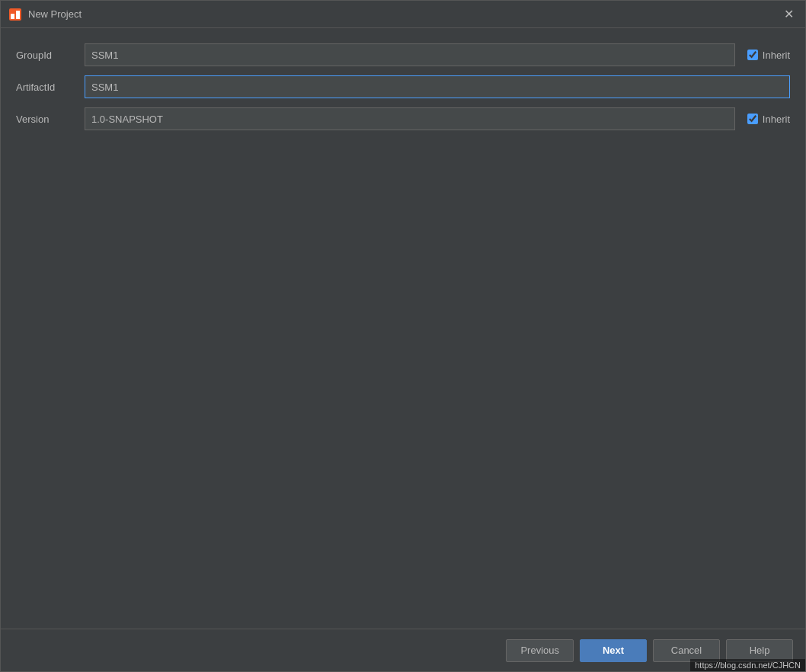 This screenshot has height=672, width=806. What do you see at coordinates (437, 87) in the screenshot?
I see `artifactid-input` at bounding box center [437, 87].